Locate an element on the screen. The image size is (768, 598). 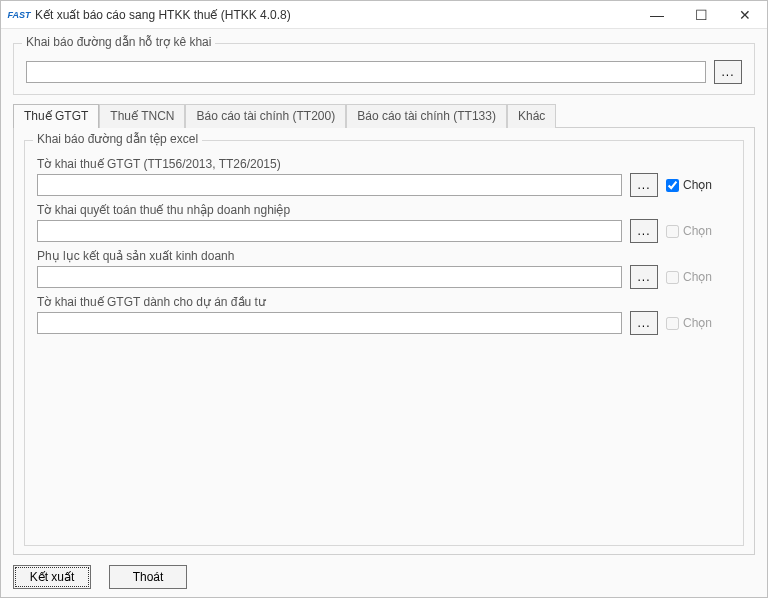
excel-row-1-check-label: Chọn is located at coordinates (707, 231).